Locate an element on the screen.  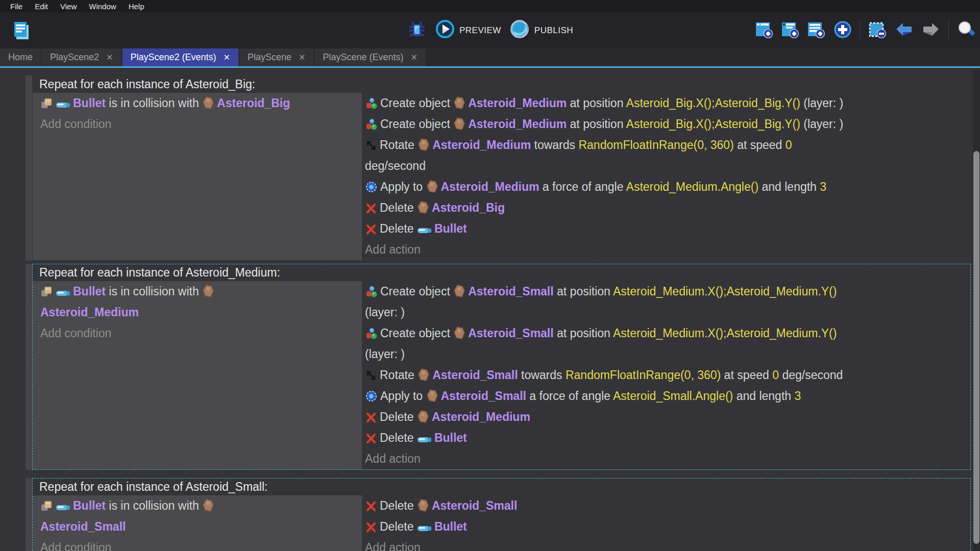
action-line: Delete Asteroid_Small is located at coordinates (668, 506).